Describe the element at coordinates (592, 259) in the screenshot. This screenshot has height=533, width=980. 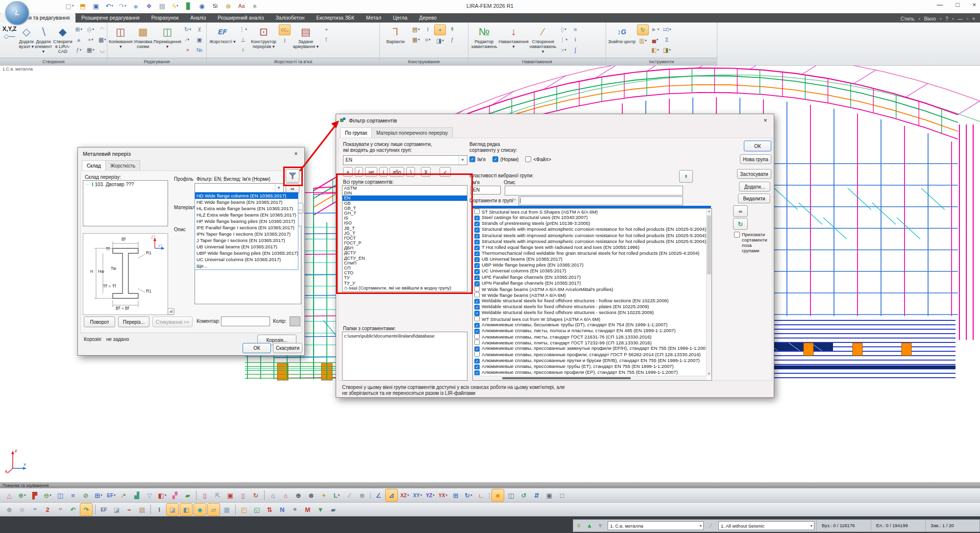
I see `assortment-row-8: ✓UB Universal beams (EN 10365:2017)` at that location.